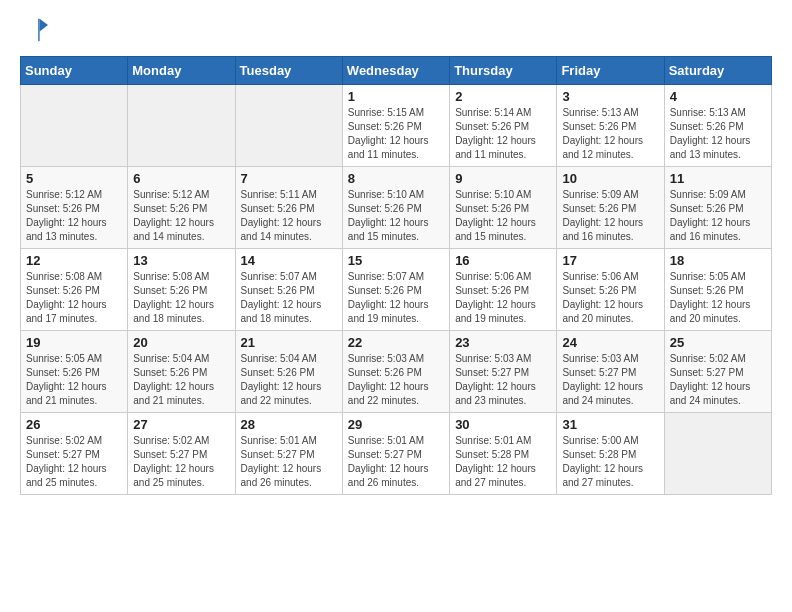 This screenshot has width=792, height=612. I want to click on day-number: 29, so click(396, 424).